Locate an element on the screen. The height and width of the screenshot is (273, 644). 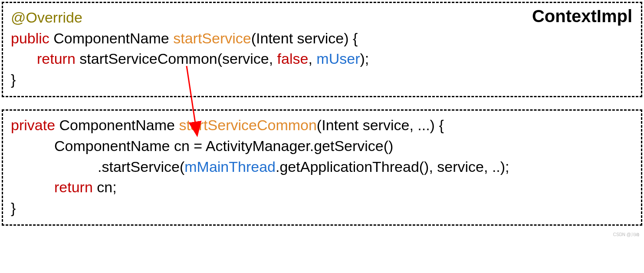
params-token: (Intent service) { is located at coordinates (305, 38).